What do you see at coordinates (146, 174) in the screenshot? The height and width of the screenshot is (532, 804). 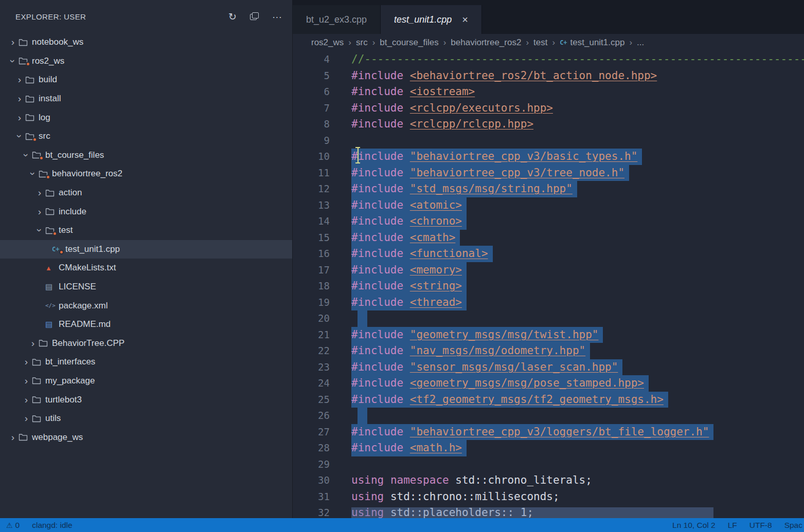 I see `tree-item-behaviortree_ros2: ›behaviortree_ros2` at bounding box center [146, 174].